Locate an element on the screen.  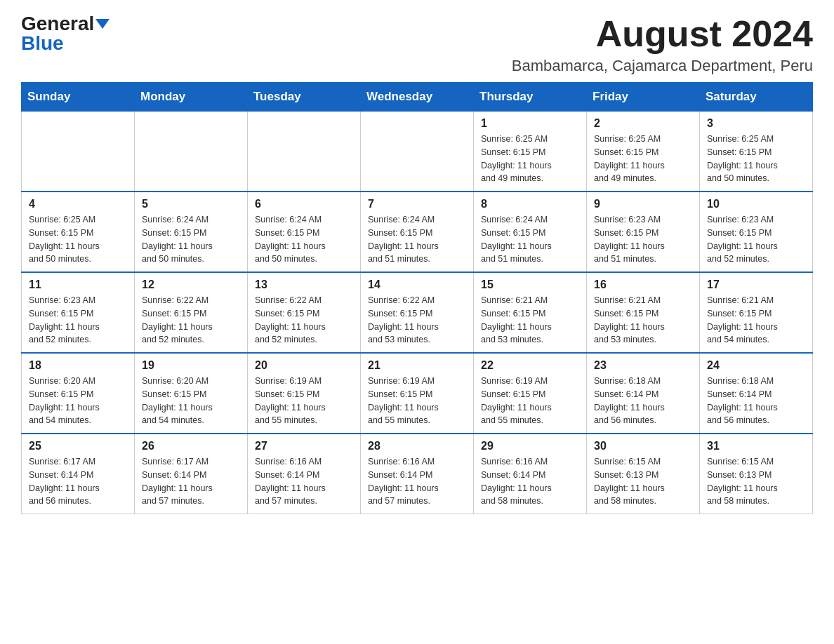
calendar-cell: 12Sunrise: 6:22 AMSunset: 6:15 PMDayligh… is located at coordinates (191, 313).